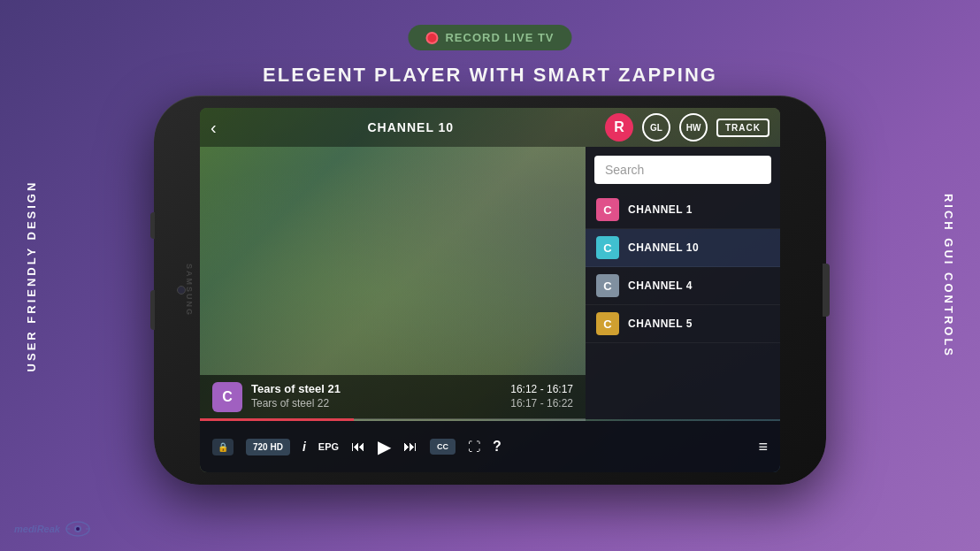 Image resolution: width=980 pixels, height=551 pixels. What do you see at coordinates (52, 529) in the screenshot?
I see `logo-area: mediReak` at bounding box center [52, 529].